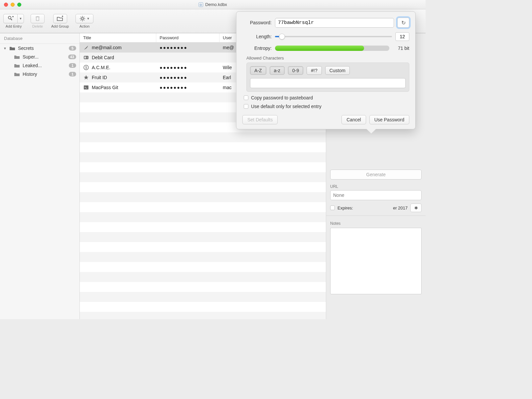  What do you see at coordinates (188, 38) in the screenshot?
I see `column-password: Password` at bounding box center [188, 38].